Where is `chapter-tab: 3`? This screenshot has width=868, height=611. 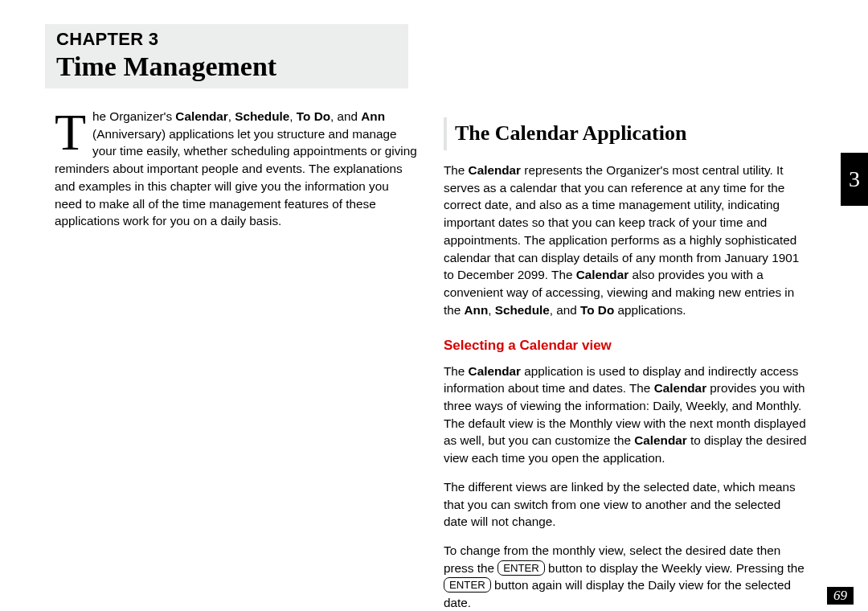 chapter-tab: 3 is located at coordinates (854, 179).